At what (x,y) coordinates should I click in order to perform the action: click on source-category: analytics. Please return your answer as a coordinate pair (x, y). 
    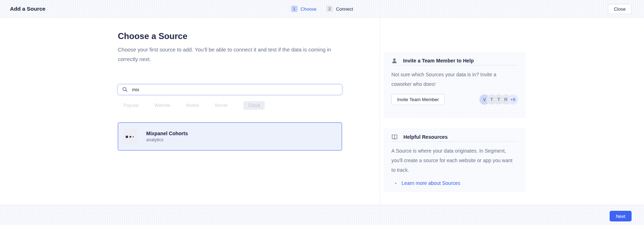
    Looking at the image, I should click on (167, 140).